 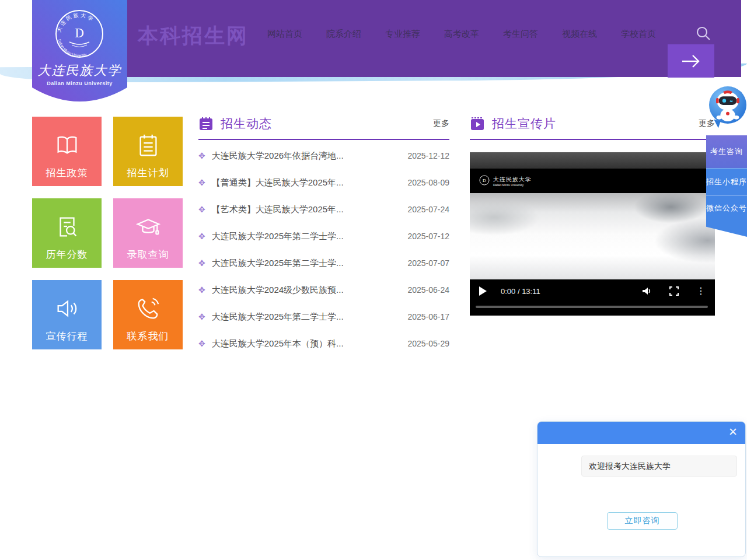 I want to click on close-icon: ✕, so click(x=733, y=433).